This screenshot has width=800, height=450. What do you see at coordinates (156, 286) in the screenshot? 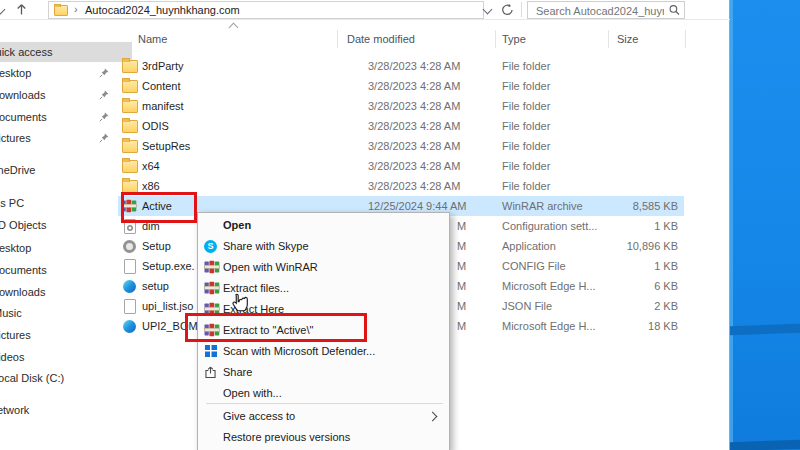
I see `file-name: setup` at bounding box center [156, 286].